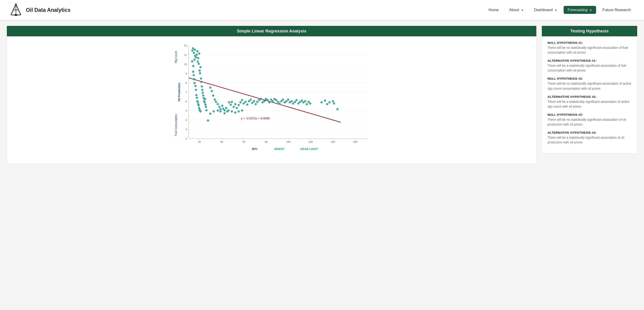  Describe the element at coordinates (40, 10) in the screenshot. I see `brand: Oil Data Analytics` at that location.